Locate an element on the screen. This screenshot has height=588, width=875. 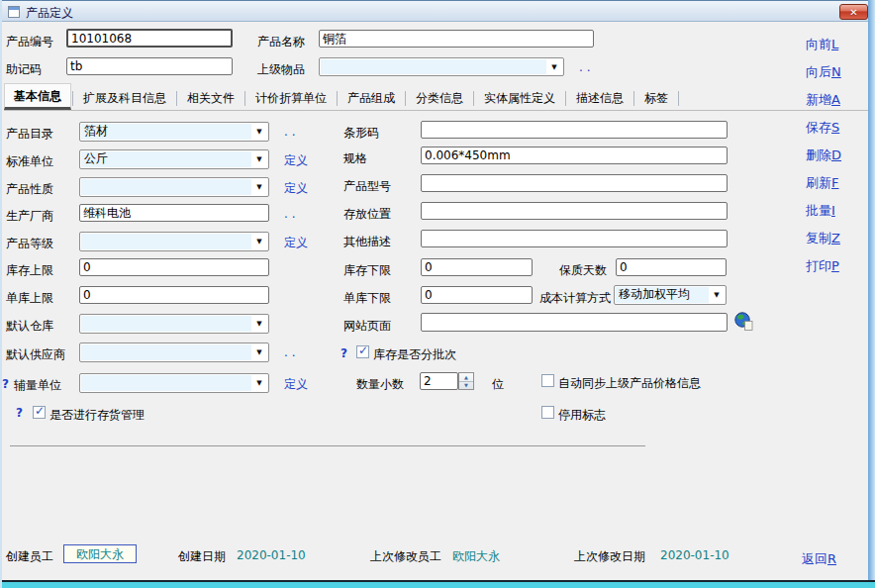
tab-extended-info: 扩展及科目信息 is located at coordinates (125, 98).